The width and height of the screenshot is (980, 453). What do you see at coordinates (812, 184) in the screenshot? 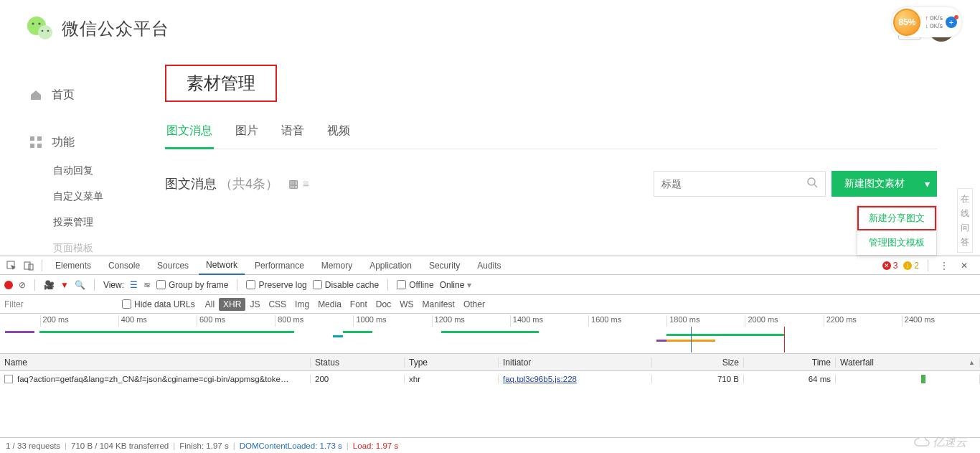
I see `search-icon` at bounding box center [812, 184].